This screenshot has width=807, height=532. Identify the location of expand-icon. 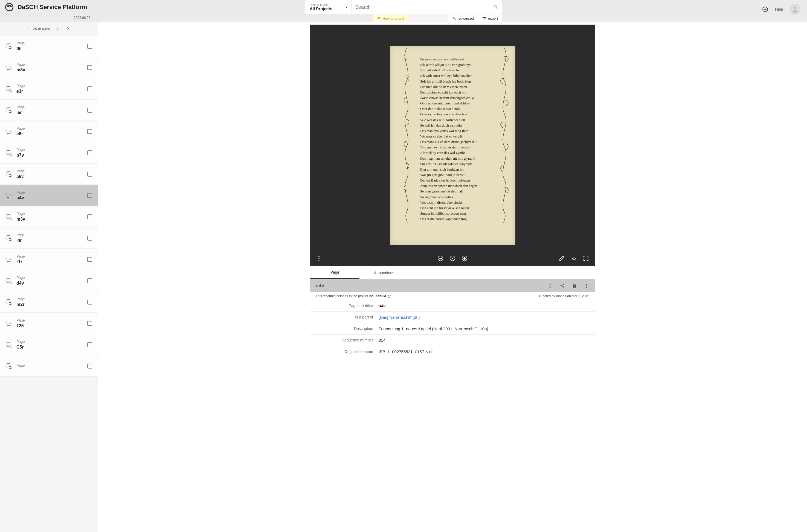
(550, 286).